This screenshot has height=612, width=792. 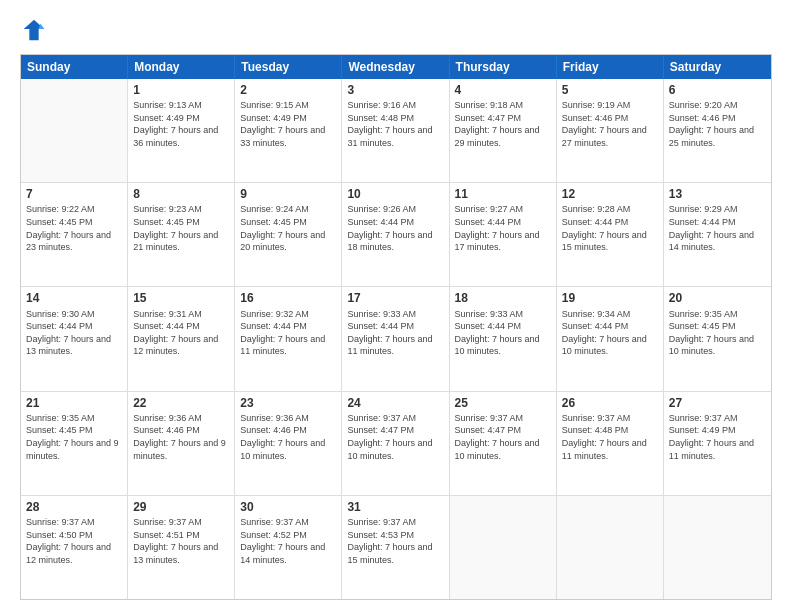 What do you see at coordinates (503, 90) in the screenshot?
I see `day-number: 4` at bounding box center [503, 90].